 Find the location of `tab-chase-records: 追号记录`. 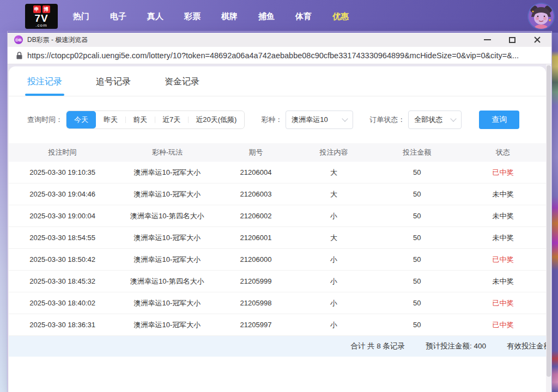

tab-chase-records: 追号记录 is located at coordinates (113, 86).